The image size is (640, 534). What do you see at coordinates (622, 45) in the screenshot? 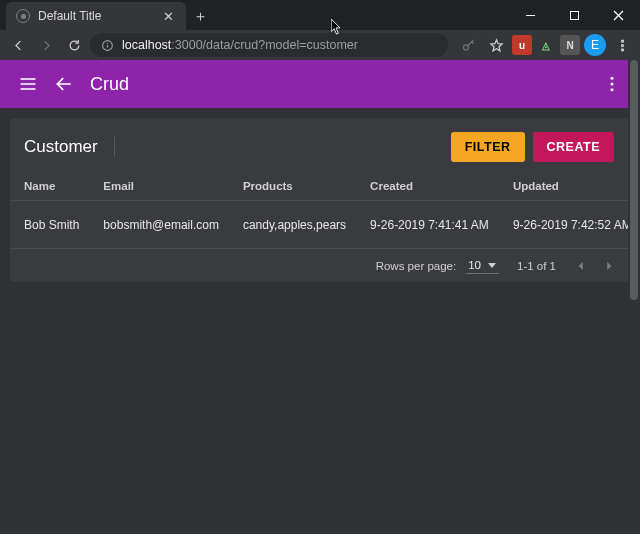
I see `browser-menu-icon` at bounding box center [622, 45].